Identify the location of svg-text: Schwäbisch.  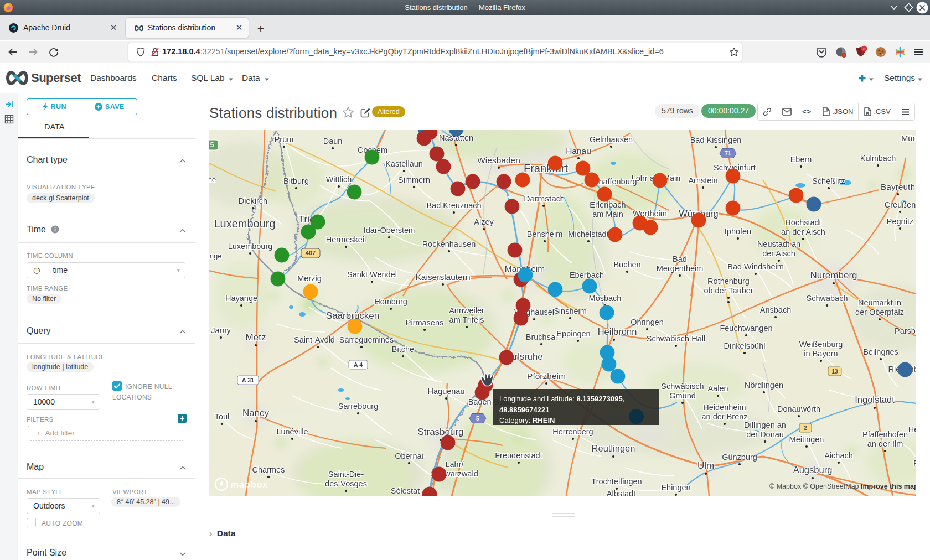
(682, 386).